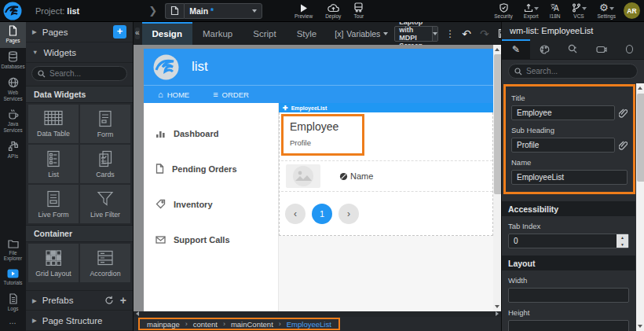 This screenshot has height=331, width=644. Describe the element at coordinates (163, 324) in the screenshot. I see `breadcrumb-item-mainpage: mainpage` at that location.